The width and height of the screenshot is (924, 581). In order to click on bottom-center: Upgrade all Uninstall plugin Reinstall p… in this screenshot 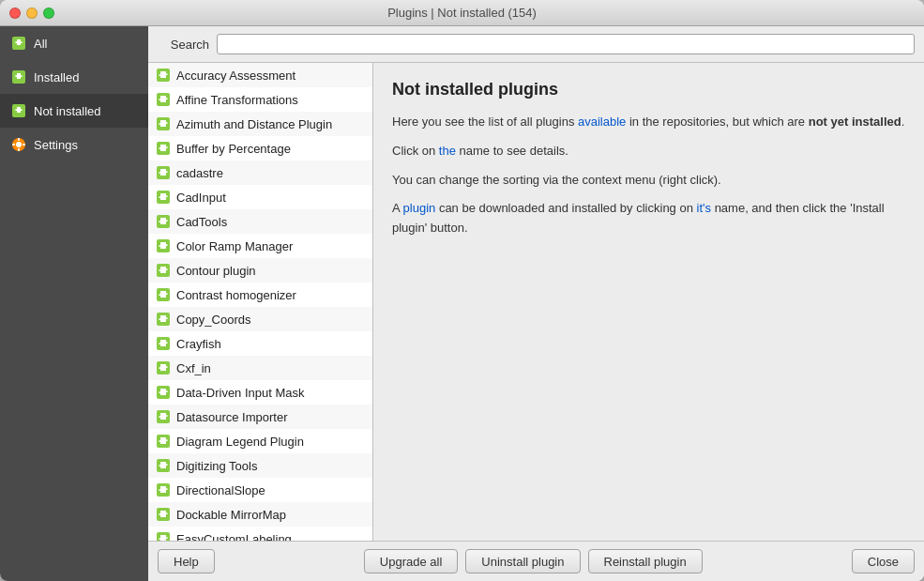, I will do `click(533, 561)`.